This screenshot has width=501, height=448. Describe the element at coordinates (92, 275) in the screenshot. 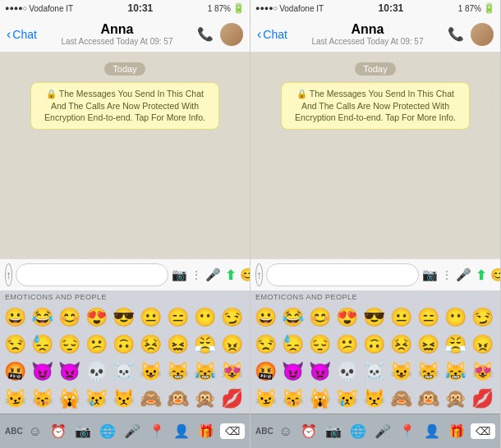

I see `message-input` at that location.